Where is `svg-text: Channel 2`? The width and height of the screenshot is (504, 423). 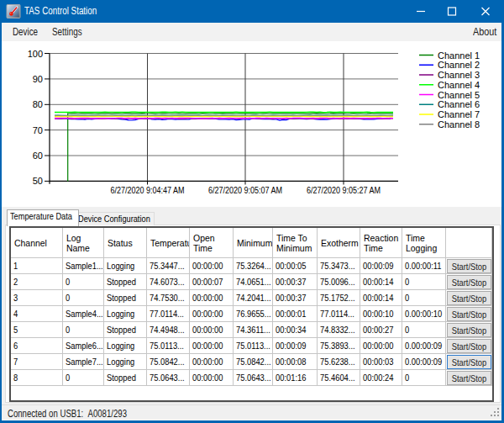
svg-text: Channel 2 is located at coordinates (459, 65).